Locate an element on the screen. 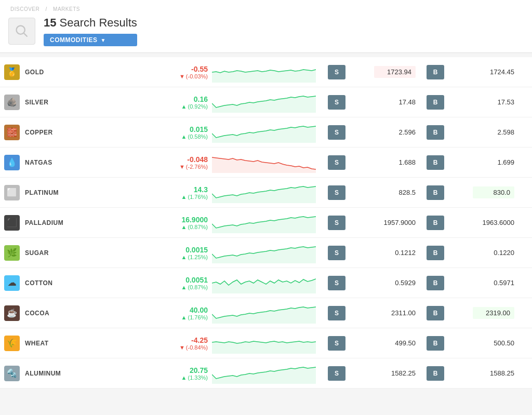 This screenshot has width=532, height=415. sell-price: 1582.25 is located at coordinates (386, 373).